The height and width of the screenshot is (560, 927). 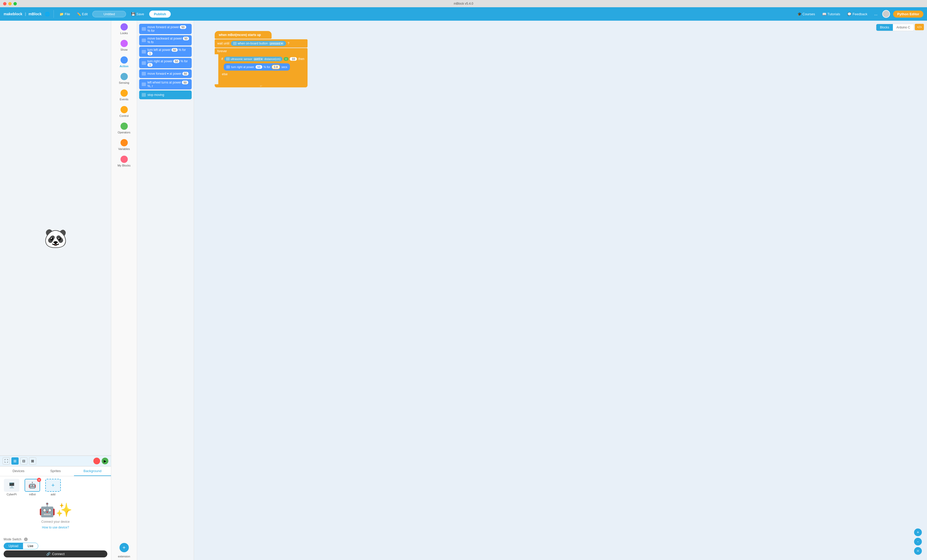 I want to click on tab-devices: Devices, so click(x=18, y=471).